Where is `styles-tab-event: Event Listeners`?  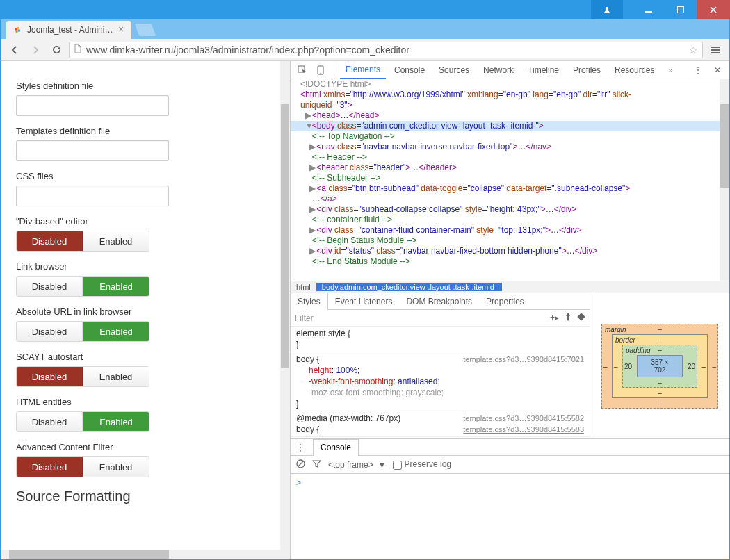
styles-tab-event: Event Listeners is located at coordinates (364, 302).